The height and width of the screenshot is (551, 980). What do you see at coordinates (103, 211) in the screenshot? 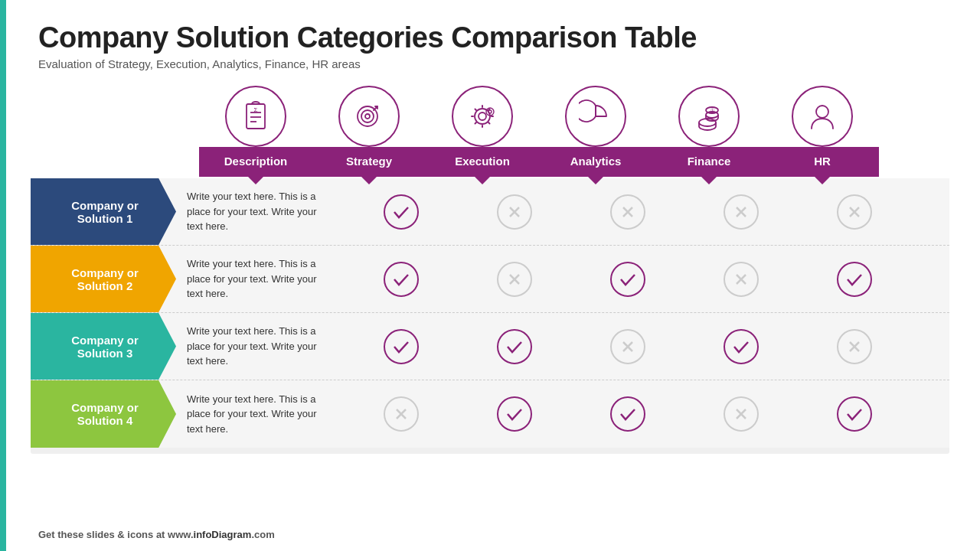
I see `row-label-1: Company orSolution 1` at bounding box center [103, 211].